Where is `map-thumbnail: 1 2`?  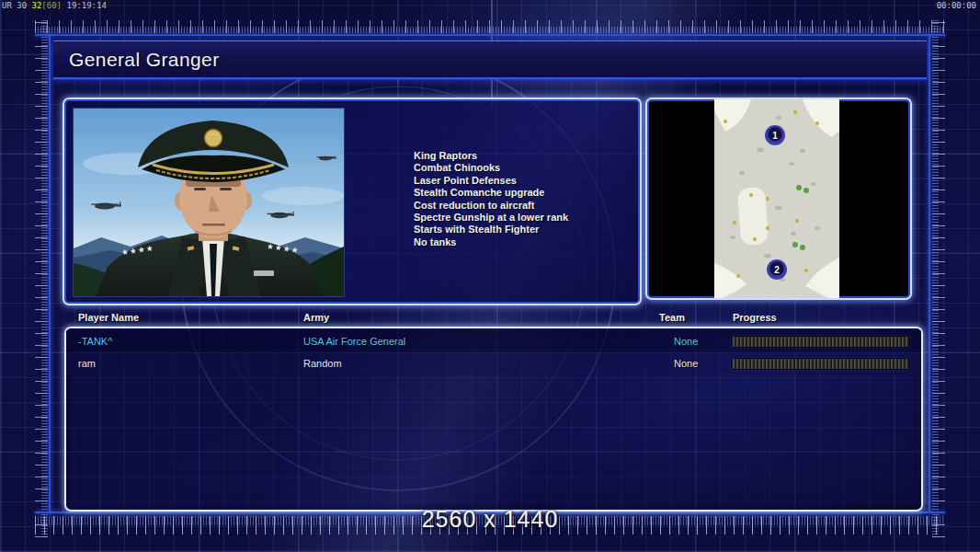 map-thumbnail: 1 2 is located at coordinates (777, 199).